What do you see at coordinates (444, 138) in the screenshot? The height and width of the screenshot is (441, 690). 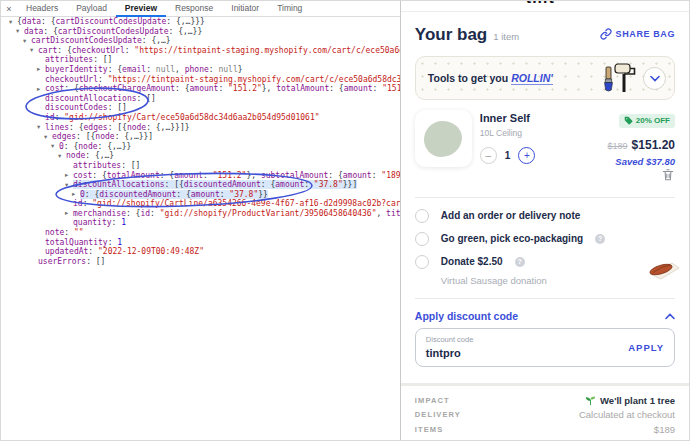 I see `product-thumbnail` at bounding box center [444, 138].